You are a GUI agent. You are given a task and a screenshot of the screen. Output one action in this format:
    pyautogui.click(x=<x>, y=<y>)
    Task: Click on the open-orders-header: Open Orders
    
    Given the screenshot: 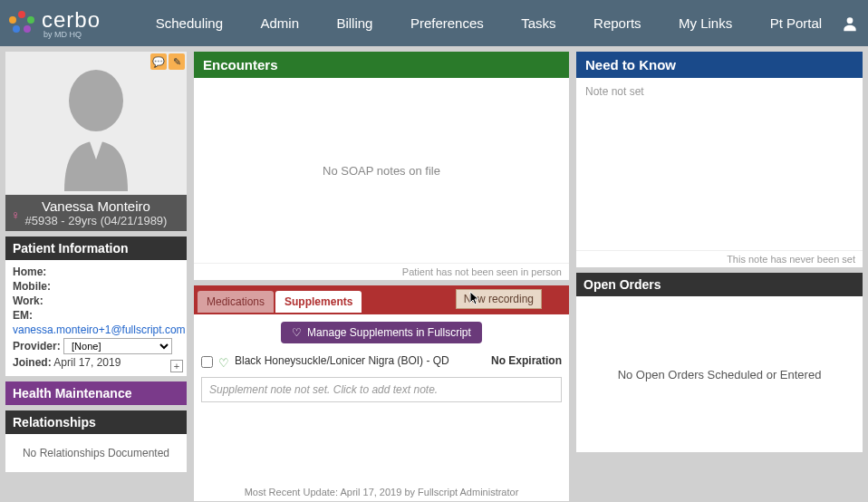 What is the action you would take?
    pyautogui.click(x=719, y=285)
    